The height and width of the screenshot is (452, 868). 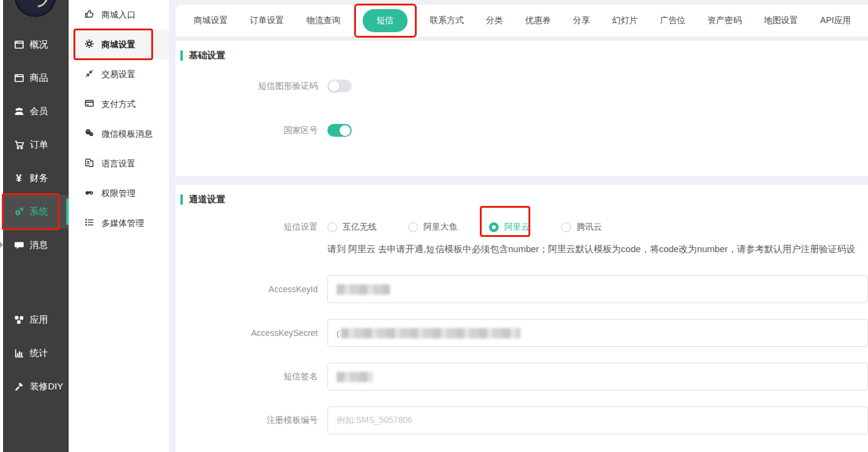 What do you see at coordinates (522, 333) in the screenshot?
I see `accesskeysecret-row: AccessKeySecret (` at bounding box center [522, 333].